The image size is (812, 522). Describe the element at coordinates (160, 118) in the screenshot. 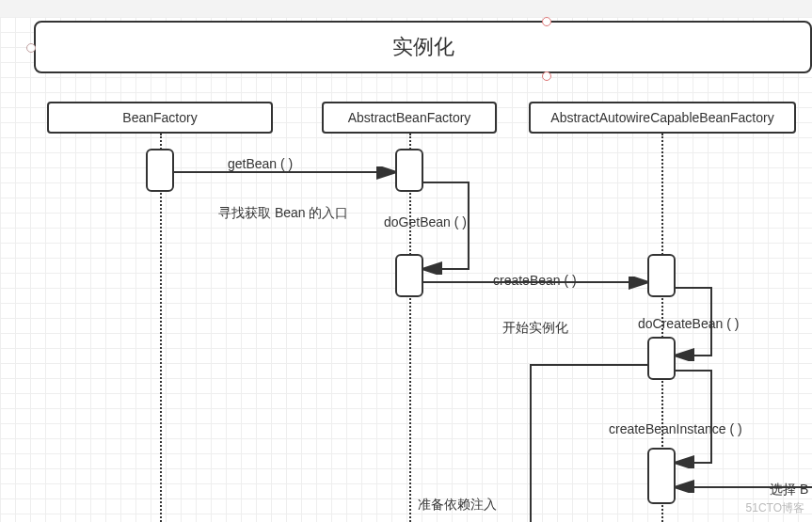

I see `participant-beanfactory: BeanFactory` at that location.